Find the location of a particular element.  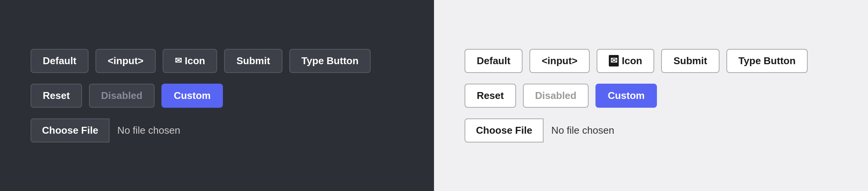

envelope-icon-light: ✉ is located at coordinates (614, 61).